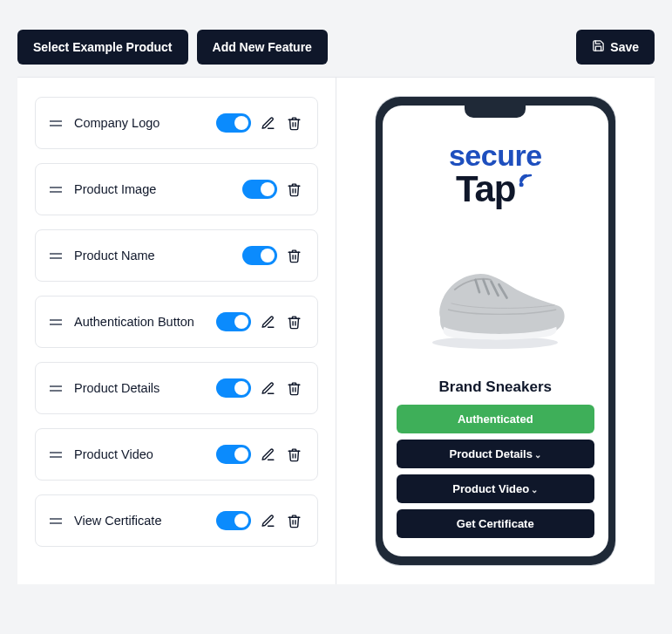 The width and height of the screenshot is (672, 634). Describe the element at coordinates (145, 454) in the screenshot. I see `feature-label: Product Video` at that location.